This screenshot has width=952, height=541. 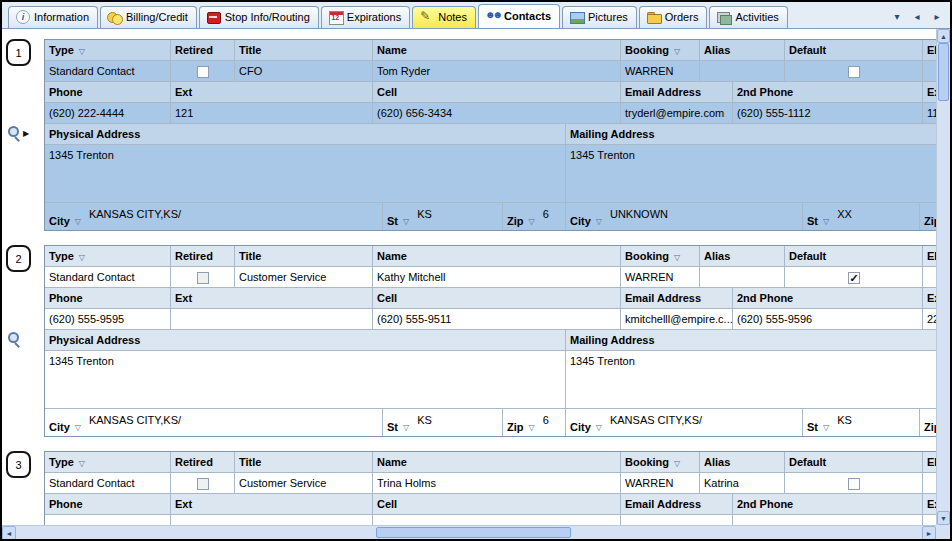 I want to click on name-cell: Trina Holms, so click(x=497, y=483).